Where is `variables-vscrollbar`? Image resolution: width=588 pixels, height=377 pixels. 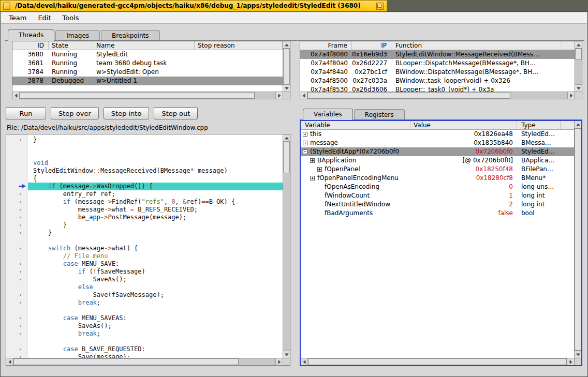 variables-vscrollbar is located at coordinates (578, 239).